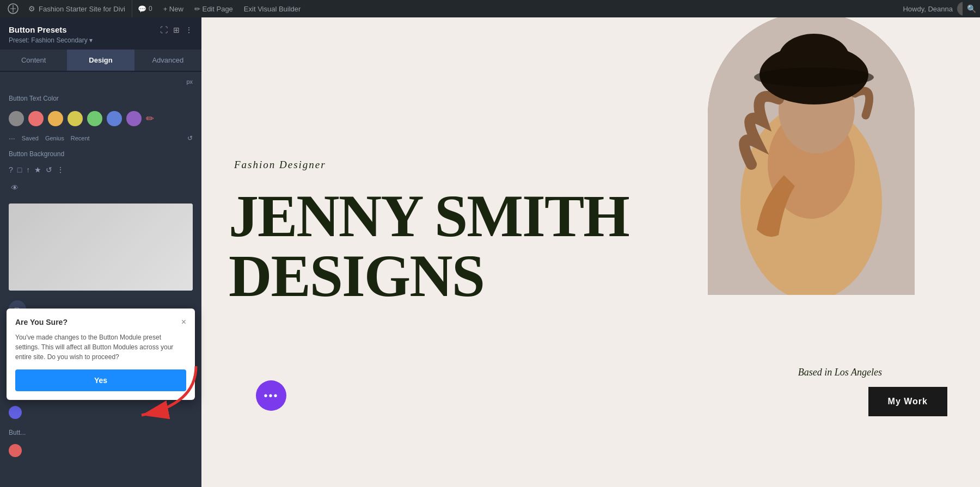 The image size is (980, 487). I want to click on device-icon: □, so click(20, 170).